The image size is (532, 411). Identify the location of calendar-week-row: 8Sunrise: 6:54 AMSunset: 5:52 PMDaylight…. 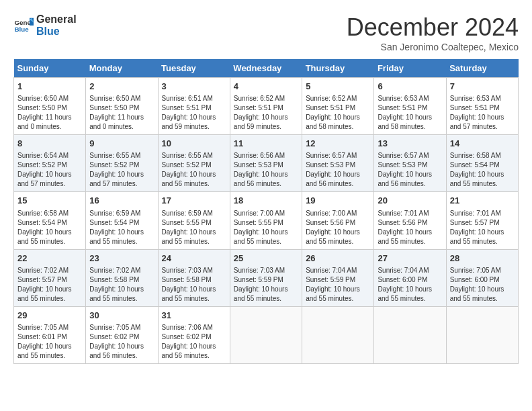
(266, 164).